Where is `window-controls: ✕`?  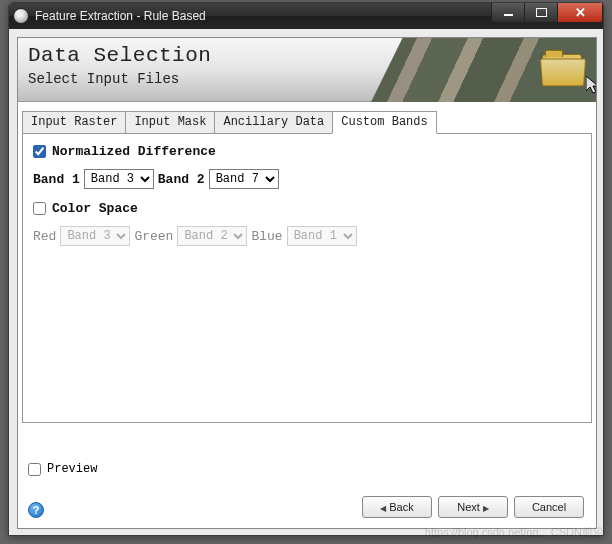 window-controls: ✕ is located at coordinates (548, 13).